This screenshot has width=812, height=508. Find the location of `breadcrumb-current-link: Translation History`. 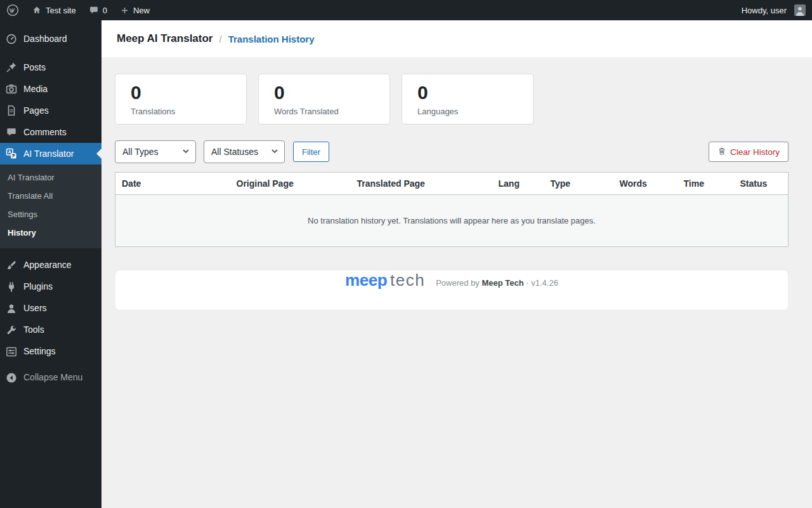

breadcrumb-current-link: Translation History is located at coordinates (272, 39).